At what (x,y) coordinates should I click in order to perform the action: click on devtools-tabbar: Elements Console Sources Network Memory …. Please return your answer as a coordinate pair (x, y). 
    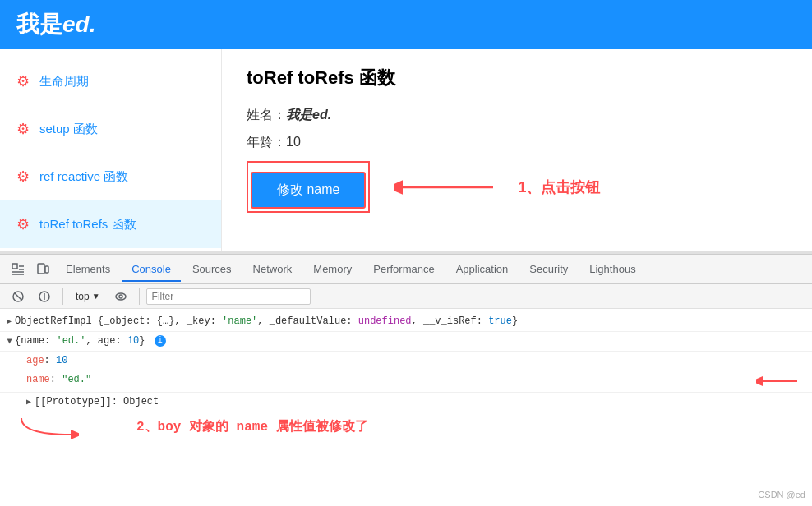
    Looking at the image, I should click on (406, 269).